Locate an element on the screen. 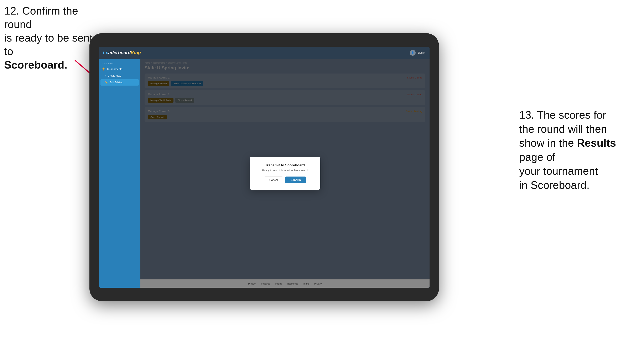 This screenshot has width=644, height=346. sign-in-link: Sign In is located at coordinates (422, 53).